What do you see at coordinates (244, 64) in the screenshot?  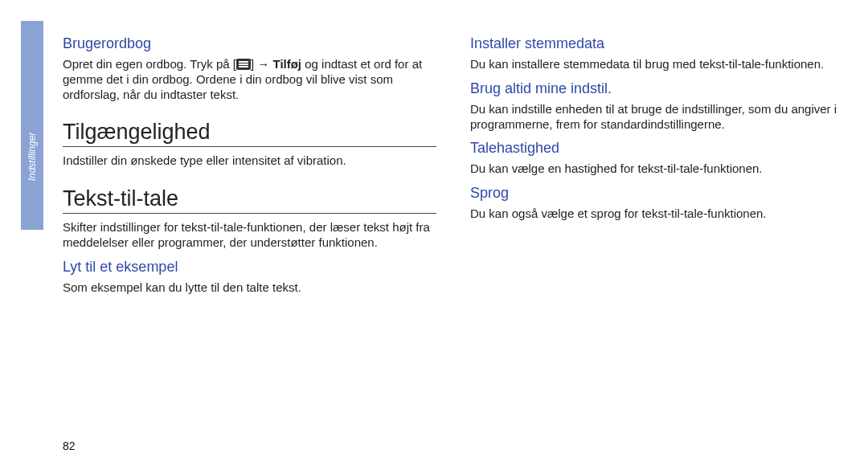 I see `menu-icon` at bounding box center [244, 64].